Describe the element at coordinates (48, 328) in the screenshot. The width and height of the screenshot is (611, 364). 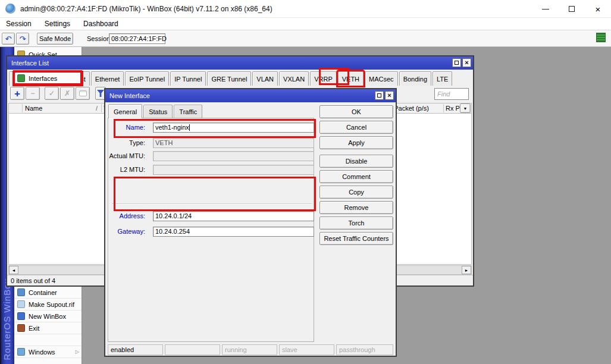
I see `sidebar-item: Exit` at that location.